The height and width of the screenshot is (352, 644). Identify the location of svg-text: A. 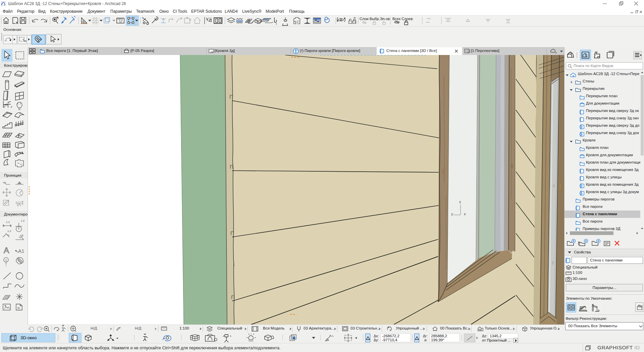
(6, 250).